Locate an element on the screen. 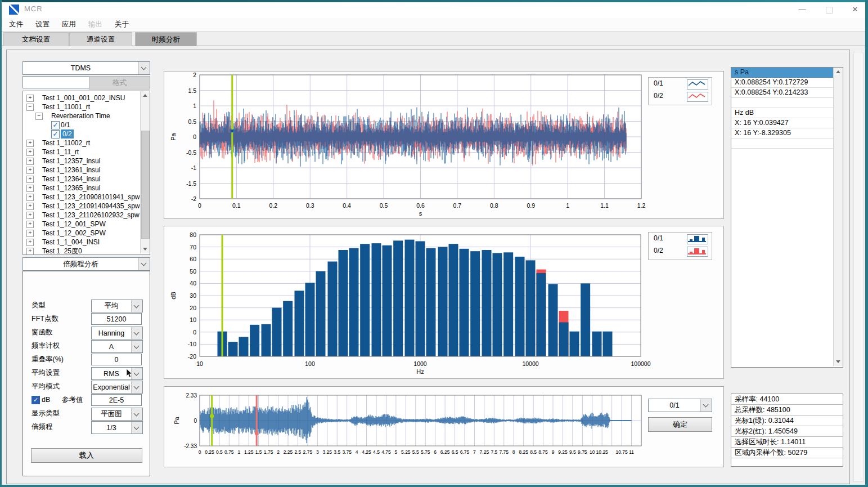 The width and height of the screenshot is (868, 487). readout-row: X:0.088254 Y:0.172729 is located at coordinates (782, 83).